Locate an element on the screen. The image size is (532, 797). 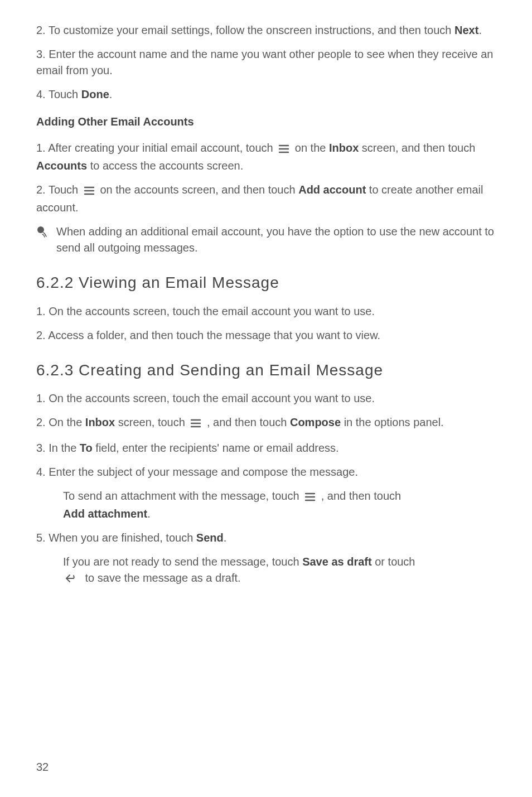
step-text: If you are not ready to send the message… is located at coordinates (183, 562).